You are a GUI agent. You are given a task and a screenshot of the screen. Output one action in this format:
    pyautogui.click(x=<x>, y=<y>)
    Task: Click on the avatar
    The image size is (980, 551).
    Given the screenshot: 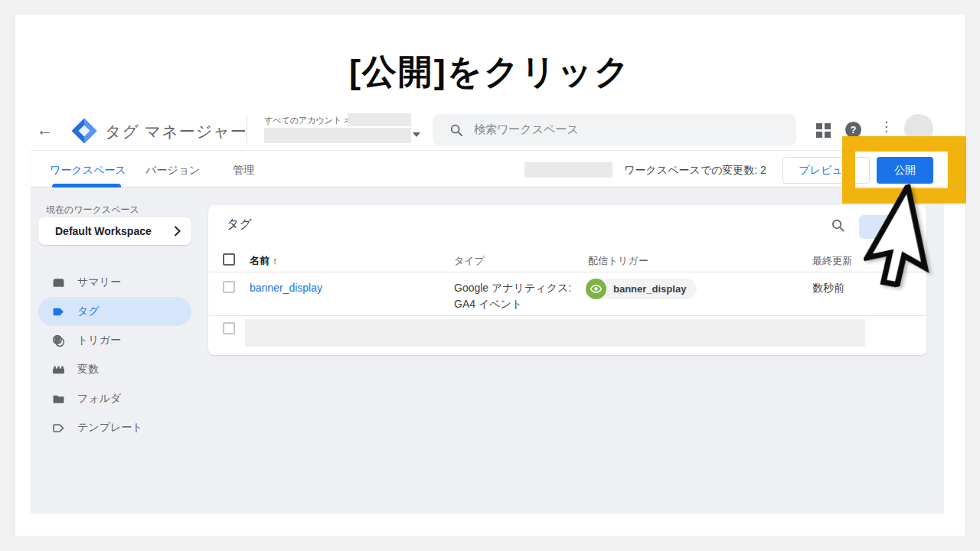 What is the action you would take?
    pyautogui.click(x=919, y=129)
    